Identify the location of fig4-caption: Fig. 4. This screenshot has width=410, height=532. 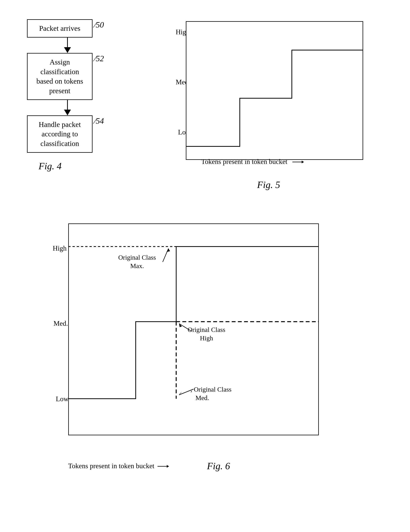
(50, 166).